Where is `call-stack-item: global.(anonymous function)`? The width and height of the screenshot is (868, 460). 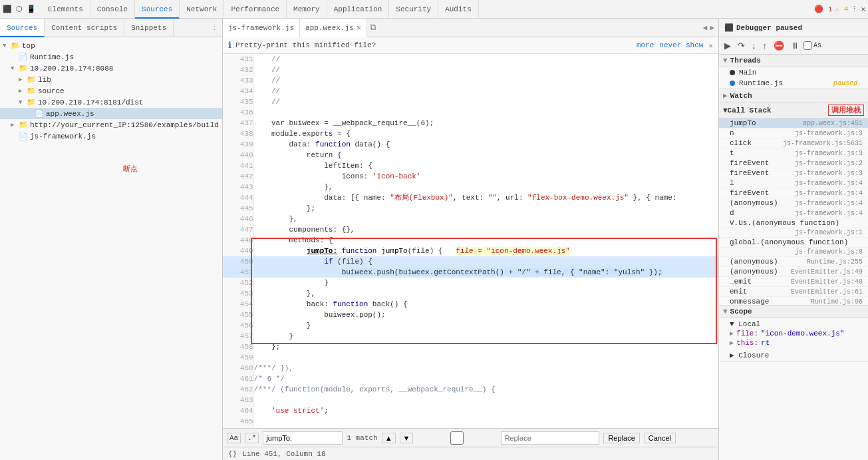 call-stack-item: global.(anonymous function) is located at coordinates (794, 242).